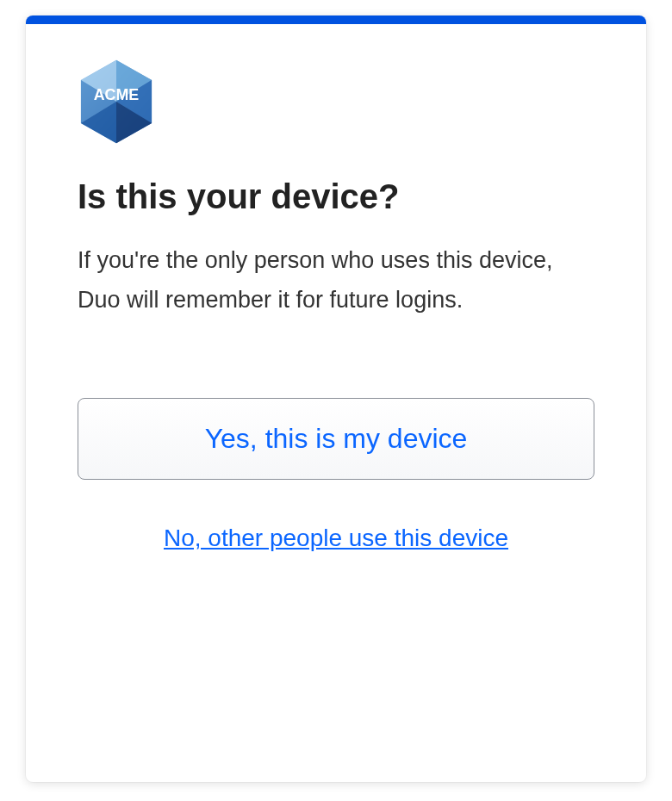  I want to click on brand-logo: ACME, so click(336, 102).